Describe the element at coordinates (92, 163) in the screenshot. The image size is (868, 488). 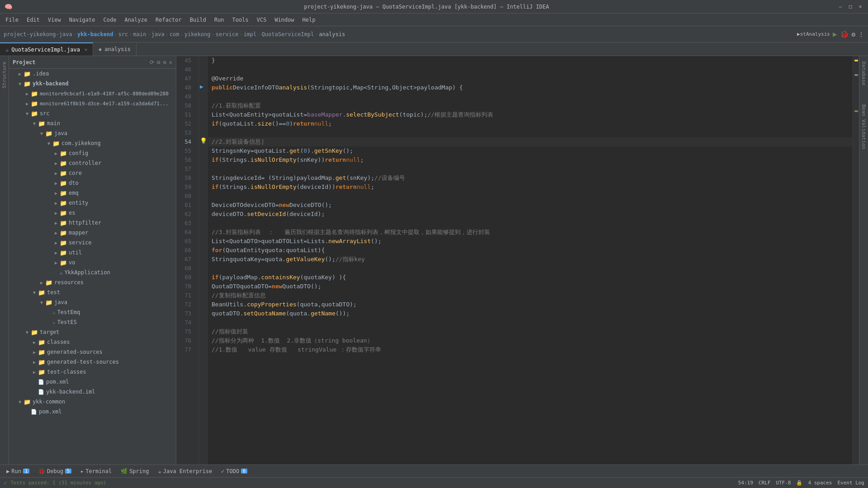
I see `tree-controller: ▶ 📁 controller` at that location.